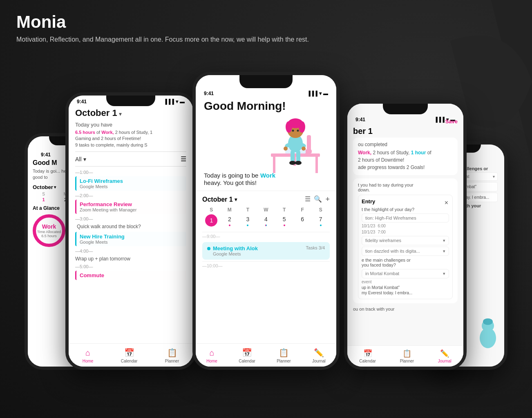 The height and width of the screenshot is (418, 532). What do you see at coordinates (382, 226) in the screenshot?
I see `right-time1: 6:00` at bounding box center [382, 226].